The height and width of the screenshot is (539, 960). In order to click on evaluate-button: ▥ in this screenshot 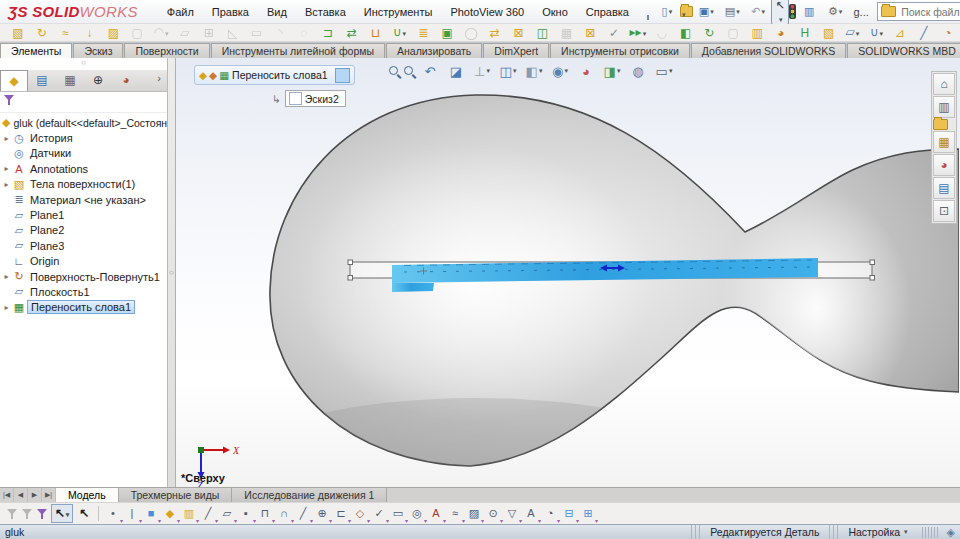, I will do `click(809, 12)`.